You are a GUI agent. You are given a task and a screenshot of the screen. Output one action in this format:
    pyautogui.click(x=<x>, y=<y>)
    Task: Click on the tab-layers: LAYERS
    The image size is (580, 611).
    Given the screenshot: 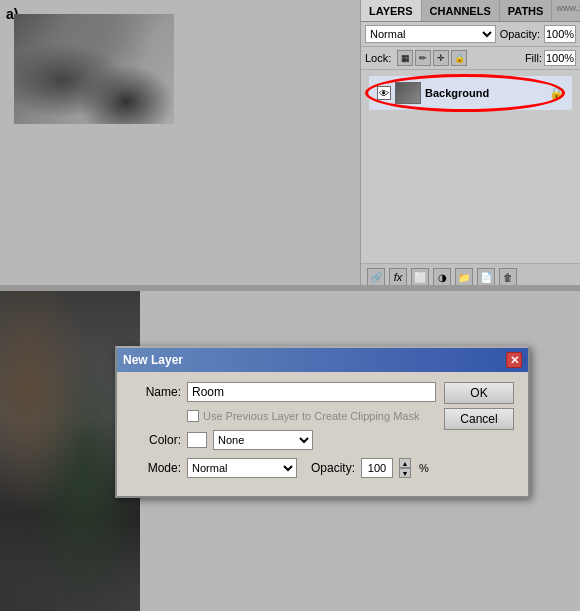 What is the action you would take?
    pyautogui.click(x=392, y=10)
    